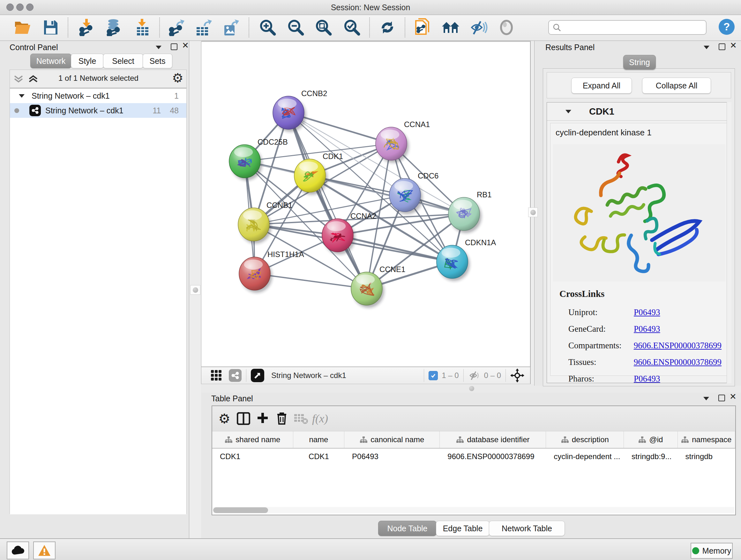  I want to click on expand-all-button: Expand All, so click(602, 86).